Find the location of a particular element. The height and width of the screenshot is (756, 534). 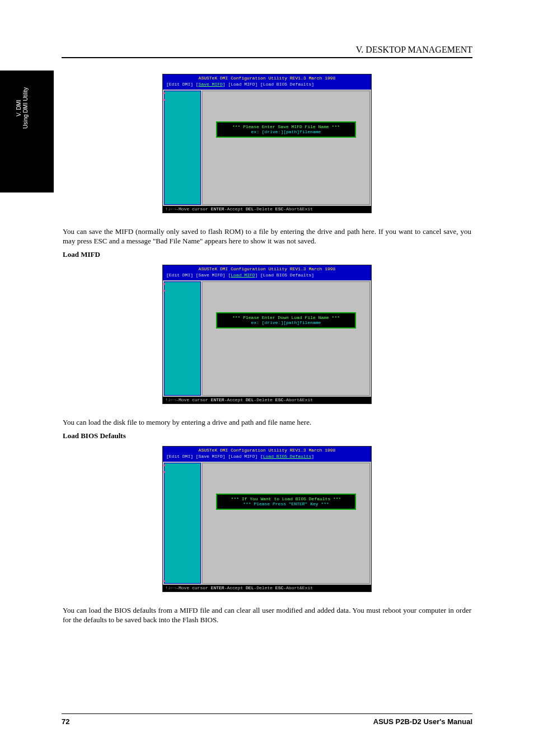

scr-right-panel: *** Please Enter Down Load File Name ***… is located at coordinates (286, 339).